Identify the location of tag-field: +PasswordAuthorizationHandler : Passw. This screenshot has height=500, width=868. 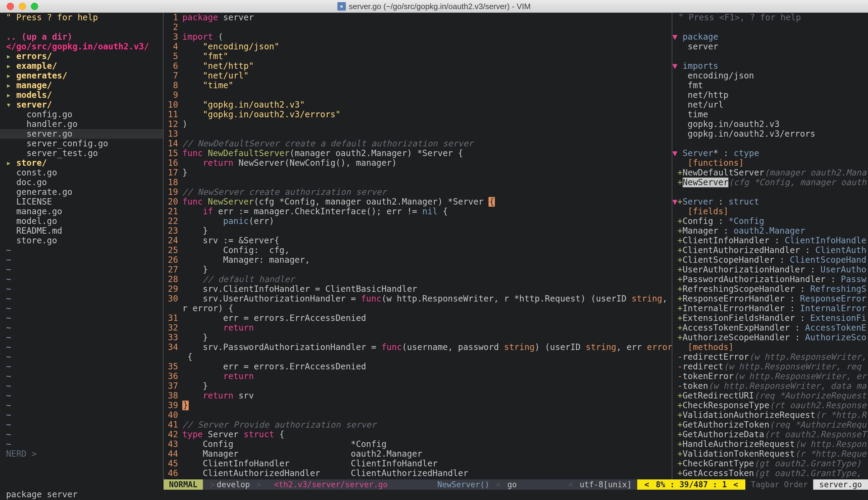
(770, 280).